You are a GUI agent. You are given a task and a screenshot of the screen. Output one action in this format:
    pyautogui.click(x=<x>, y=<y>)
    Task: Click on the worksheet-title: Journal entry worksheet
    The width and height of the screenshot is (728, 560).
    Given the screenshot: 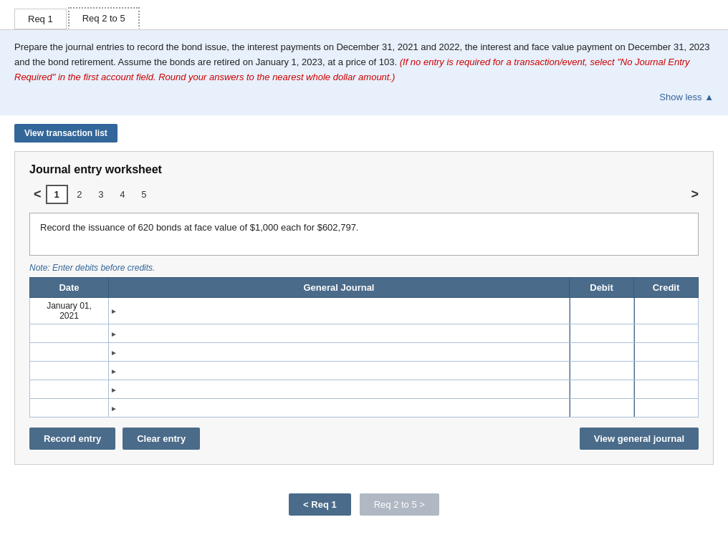 What is the action you would take?
    pyautogui.click(x=364, y=170)
    